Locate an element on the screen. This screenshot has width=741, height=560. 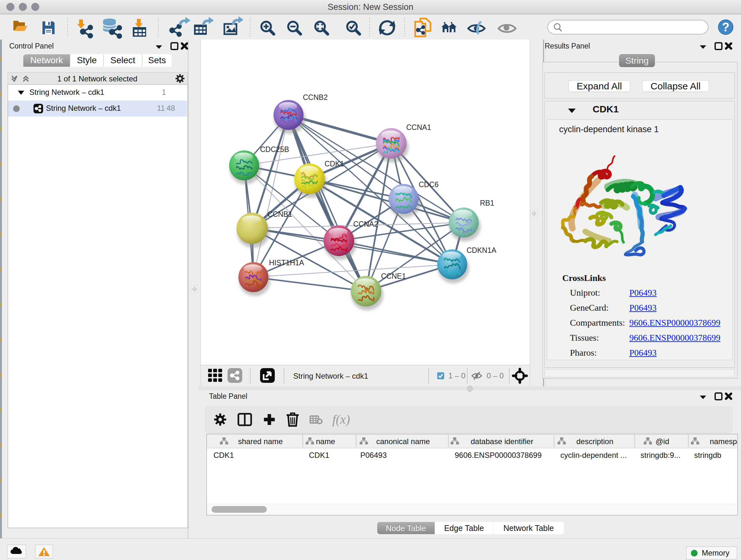
svg-text: RB1 is located at coordinates (487, 203).